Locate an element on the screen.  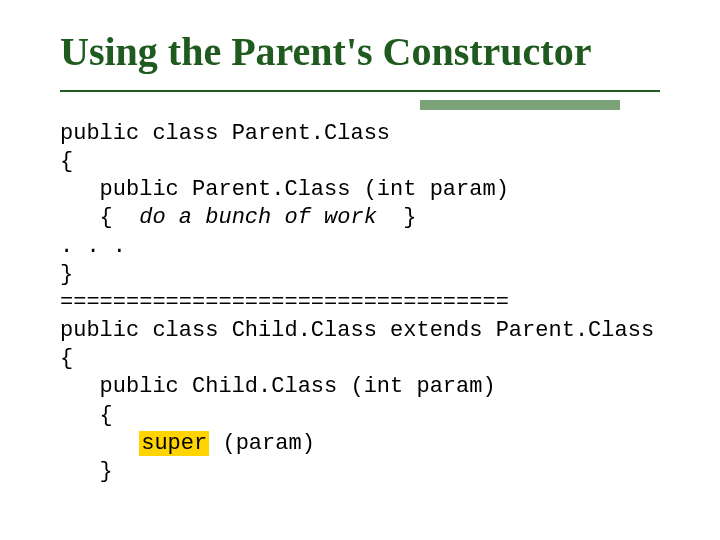
code-line: public class Child.Class extends Parent.… is located at coordinates (357, 330).